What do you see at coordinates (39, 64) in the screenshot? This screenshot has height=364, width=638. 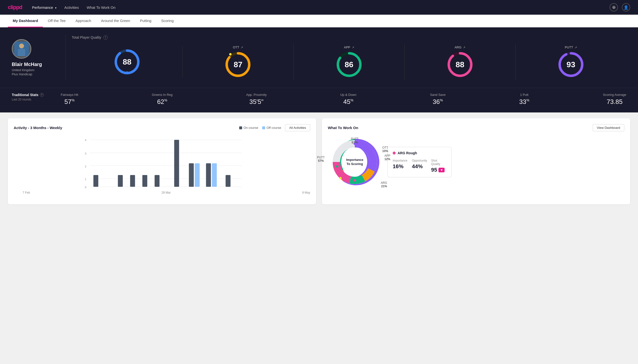 I see `player-name: Blair McHarg` at bounding box center [39, 64].